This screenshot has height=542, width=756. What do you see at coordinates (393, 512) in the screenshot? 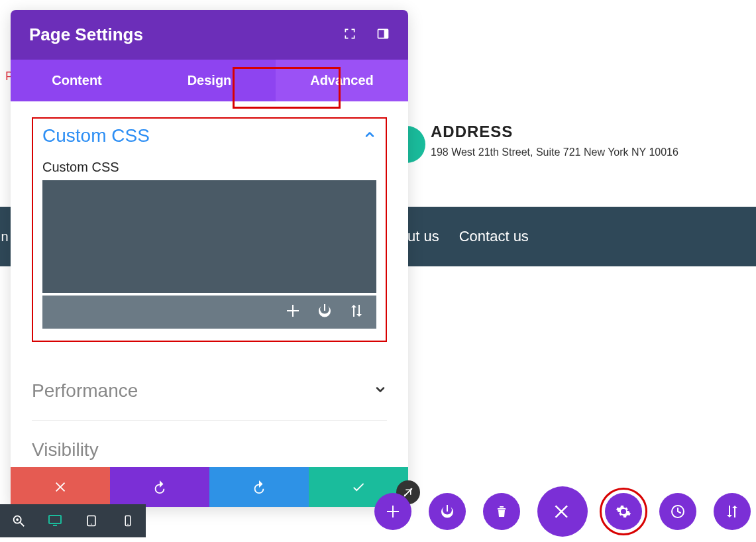
I see `add-button` at bounding box center [393, 512].